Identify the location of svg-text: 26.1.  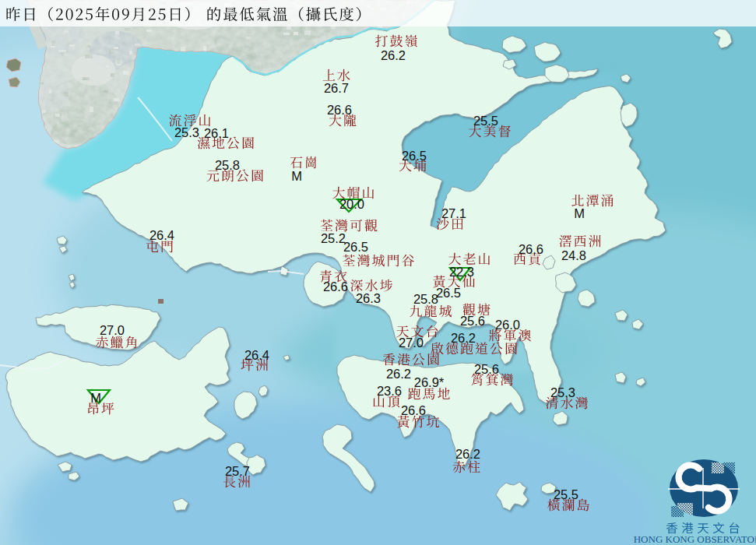
(216, 133).